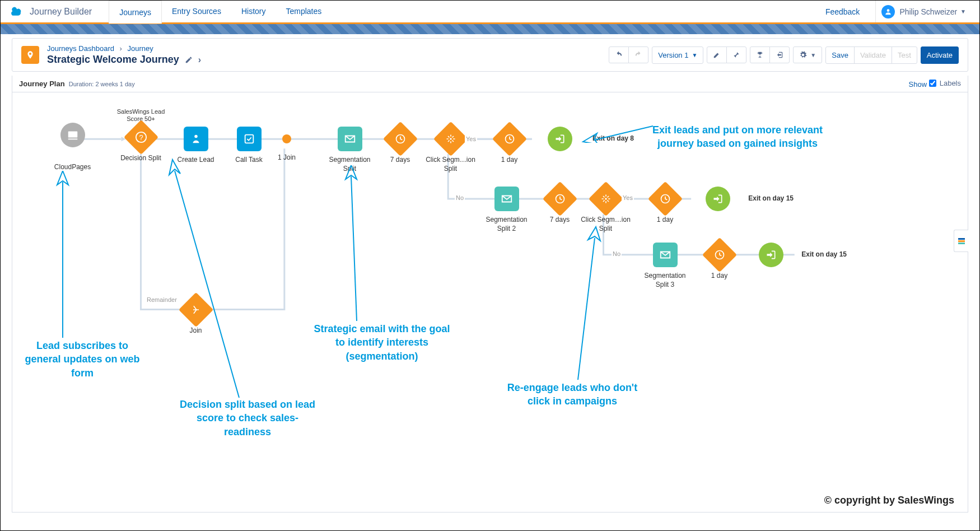 The image size is (980, 531). What do you see at coordinates (560, 220) in the screenshot?
I see `wait-7days-2-label: 7 days` at bounding box center [560, 220].